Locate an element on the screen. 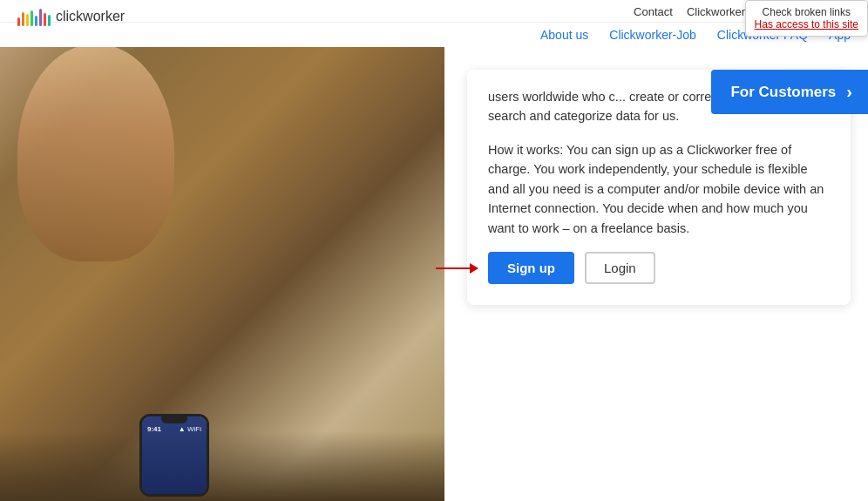  for-customers-chevron: › is located at coordinates (849, 92).